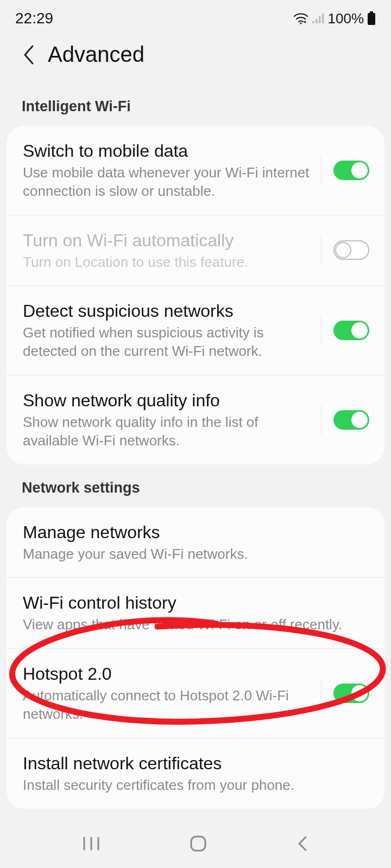 This screenshot has width=391, height=868. I want to click on row-hotspot-2-0: Hotspot 2.0 Automatically connect to Hot…, so click(195, 693).